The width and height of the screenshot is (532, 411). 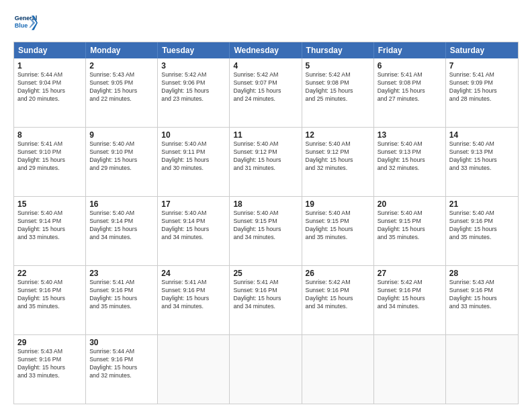 What do you see at coordinates (482, 93) in the screenshot?
I see `day-cell-7: 7Sunrise: 5:41 AM Sunset: 9:09 PM Daylig…` at bounding box center [482, 93].